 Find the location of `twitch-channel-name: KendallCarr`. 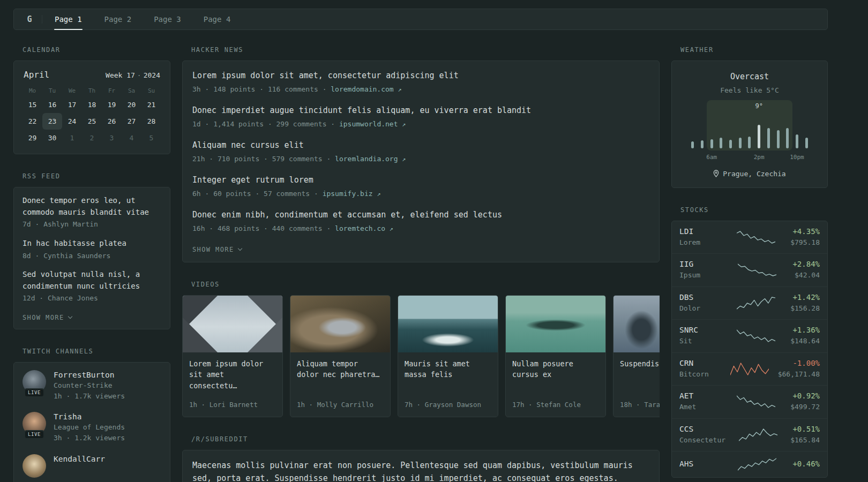

twitch-channel-name: KendallCarr is located at coordinates (79, 459).